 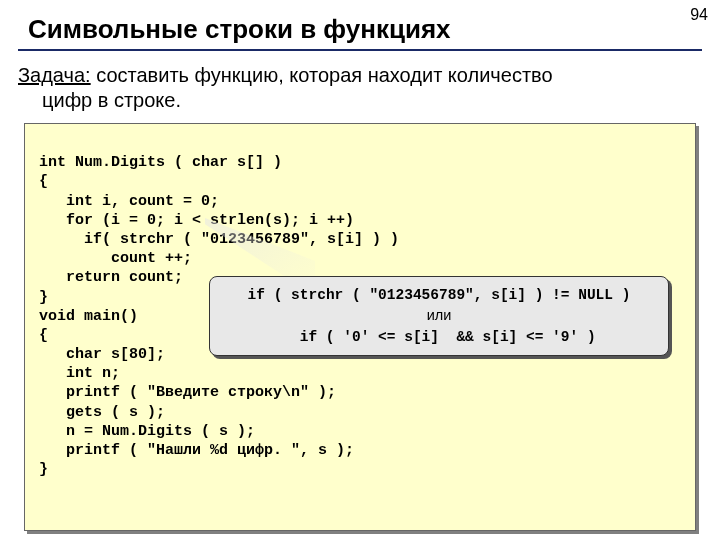 What do you see at coordinates (439, 316) in the screenshot?
I see `callout-box: if ( strchr ( "0123456789", s[i] ) != NU…` at bounding box center [439, 316].